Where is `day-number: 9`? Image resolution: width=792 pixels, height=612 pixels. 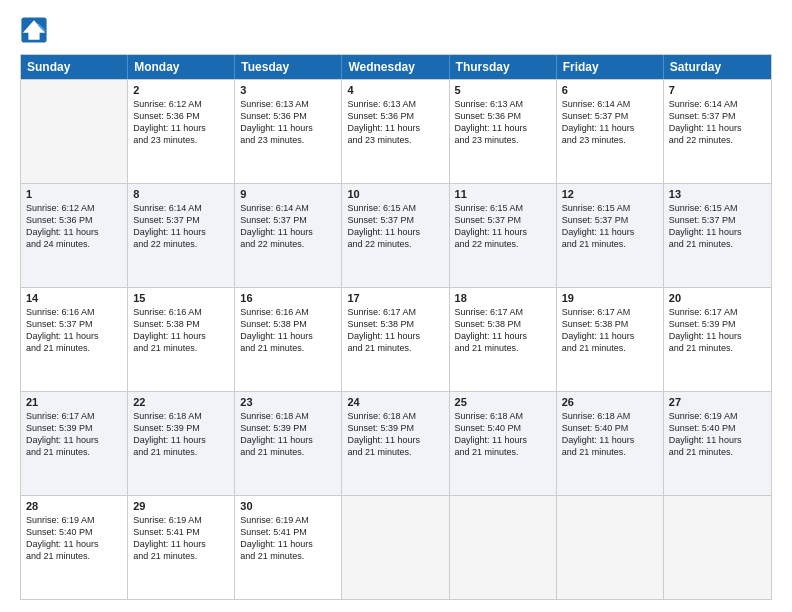
day-number: 9 is located at coordinates (288, 194).